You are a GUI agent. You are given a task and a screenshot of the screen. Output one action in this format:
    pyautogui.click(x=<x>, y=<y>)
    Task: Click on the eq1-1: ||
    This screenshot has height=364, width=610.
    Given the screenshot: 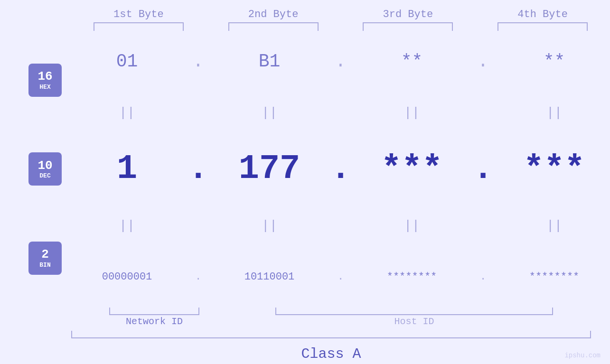 What is the action you would take?
    pyautogui.click(x=127, y=113)
    